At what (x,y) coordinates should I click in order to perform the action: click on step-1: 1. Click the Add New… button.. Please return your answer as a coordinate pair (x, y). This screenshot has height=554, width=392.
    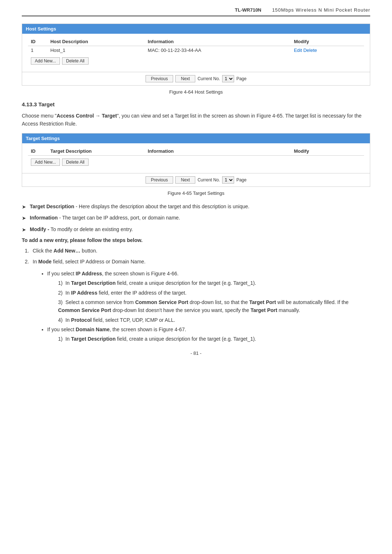
    Looking at the image, I should click on (196, 251).